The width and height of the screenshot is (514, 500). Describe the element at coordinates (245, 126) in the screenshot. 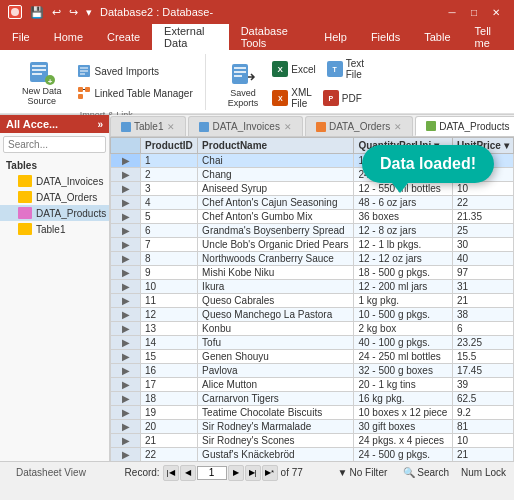

I see `tab-data-invoices: DATA_Invoices ✕` at that location.